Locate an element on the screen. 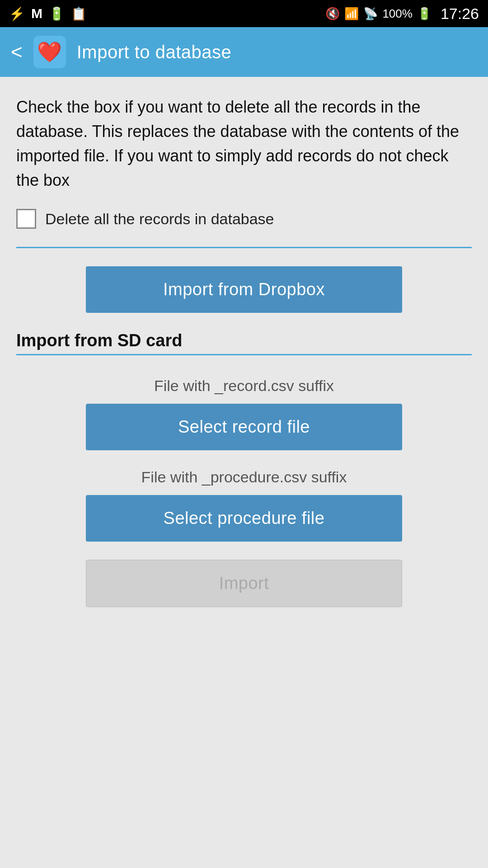 This screenshot has width=488, height=868. mail-icon: M is located at coordinates (37, 14).